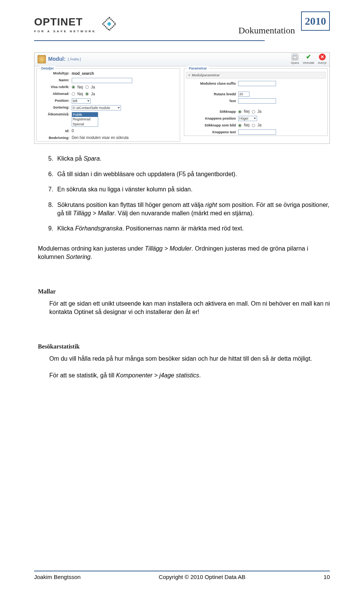 The width and height of the screenshot is (364, 590). I want to click on aktiverad-nej-radio, so click(74, 94).